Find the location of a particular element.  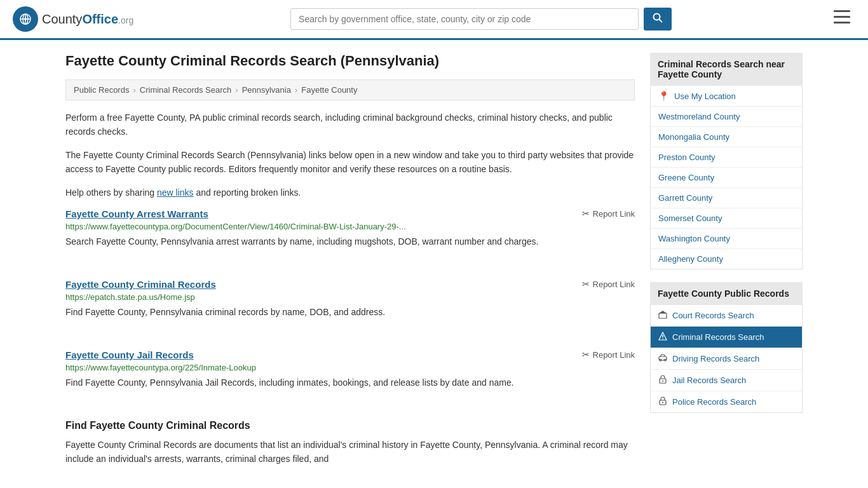

site-header: CountyOffice.org is located at coordinates (434, 20).